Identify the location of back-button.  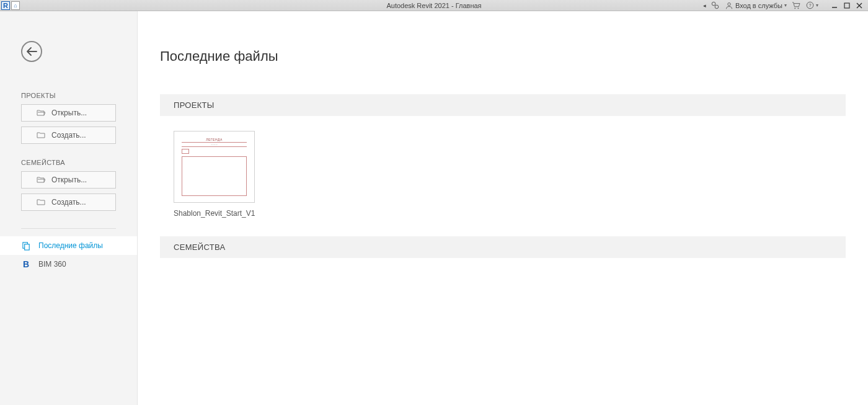
(32, 51).